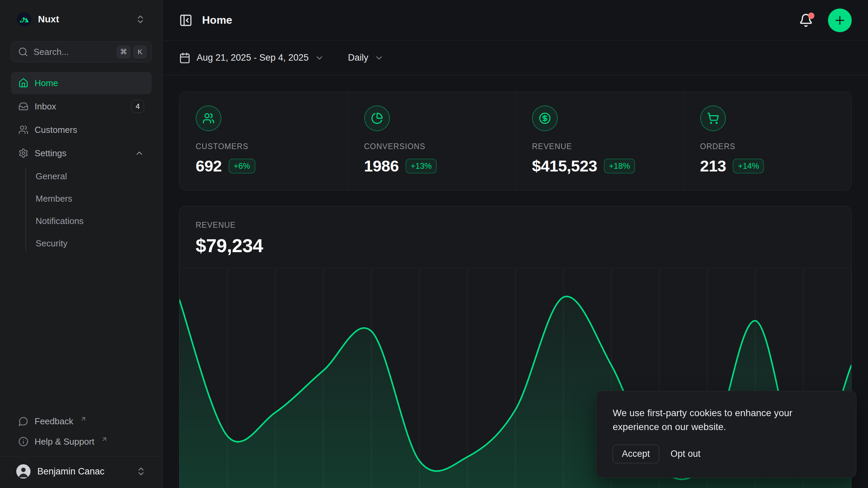 Image resolution: width=868 pixels, height=488 pixels. I want to click on stat-label: CUSTOMERS, so click(263, 146).